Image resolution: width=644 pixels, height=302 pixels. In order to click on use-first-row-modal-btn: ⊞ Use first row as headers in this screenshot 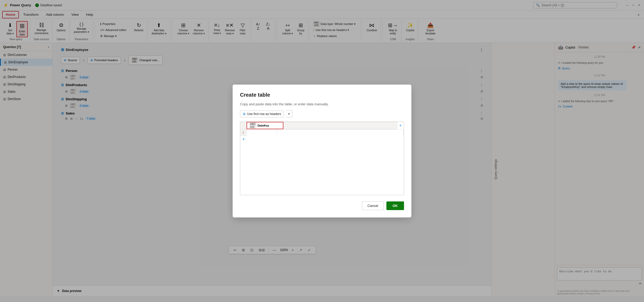, I will do `click(262, 114)`.